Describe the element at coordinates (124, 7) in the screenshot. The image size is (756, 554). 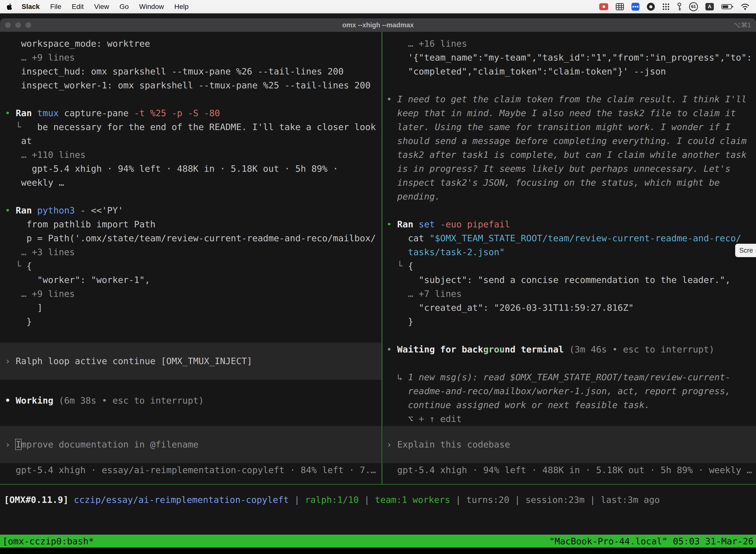
I see `menu-item-go: Go` at that location.